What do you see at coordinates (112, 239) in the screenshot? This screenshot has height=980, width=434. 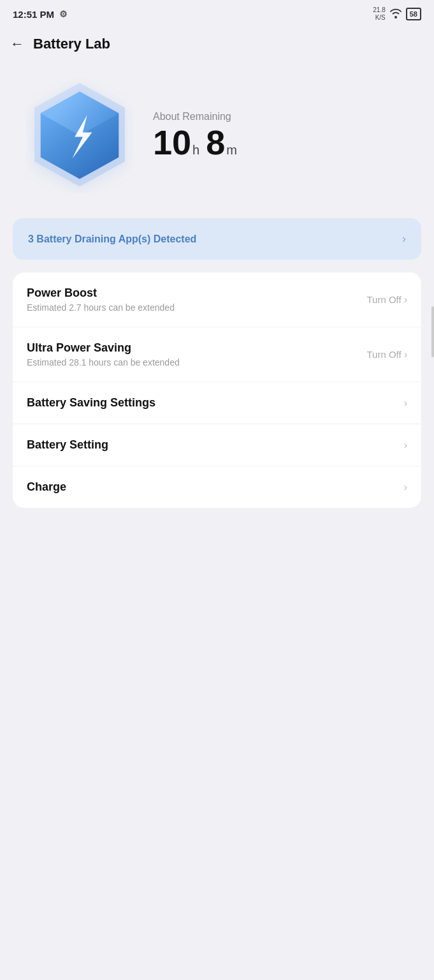 I see `alert-text: 3 Battery Draining App(s) Detected` at bounding box center [112, 239].